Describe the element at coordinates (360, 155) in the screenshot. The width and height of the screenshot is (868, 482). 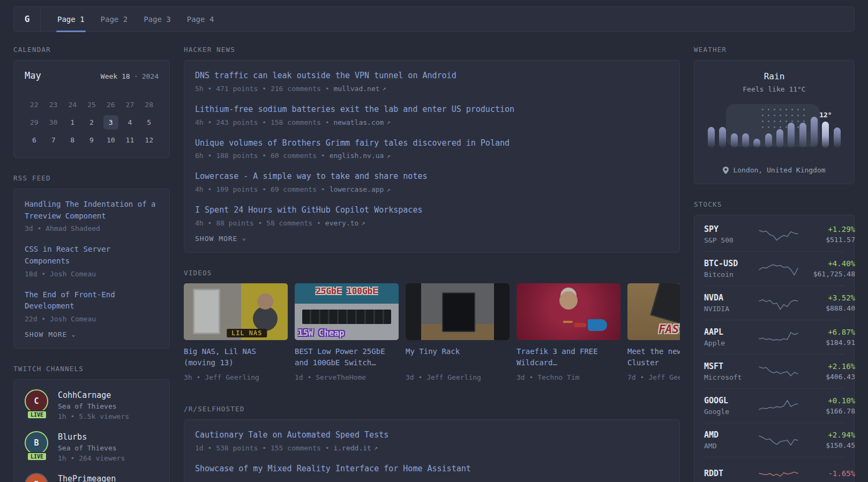
I see `hn-item-domain: english.nv.ua ↗` at that location.